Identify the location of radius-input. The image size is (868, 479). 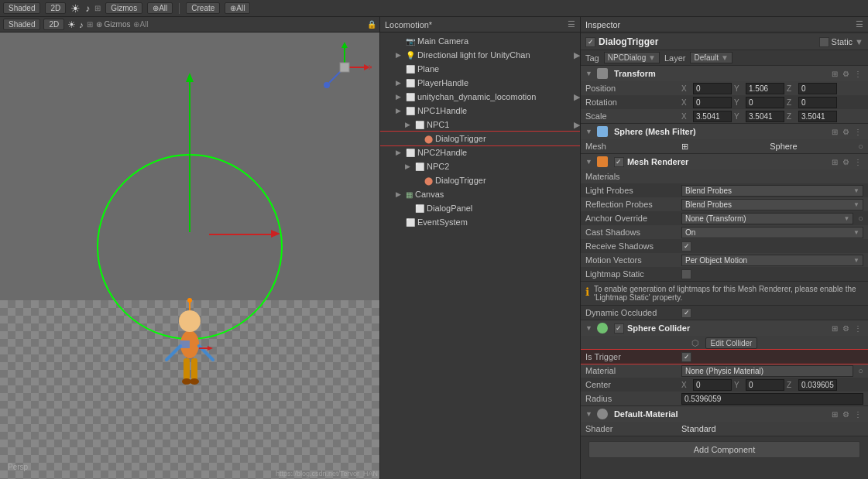
(773, 399).